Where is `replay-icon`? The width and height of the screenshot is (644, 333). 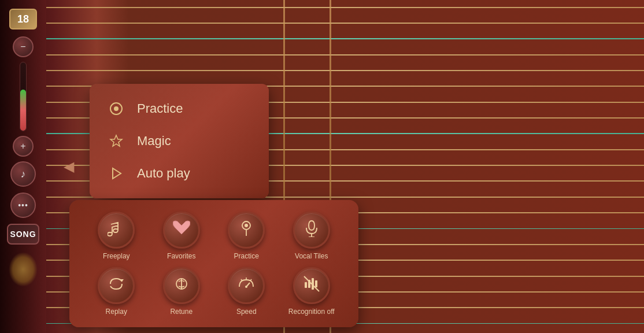 replay-icon is located at coordinates (116, 286).